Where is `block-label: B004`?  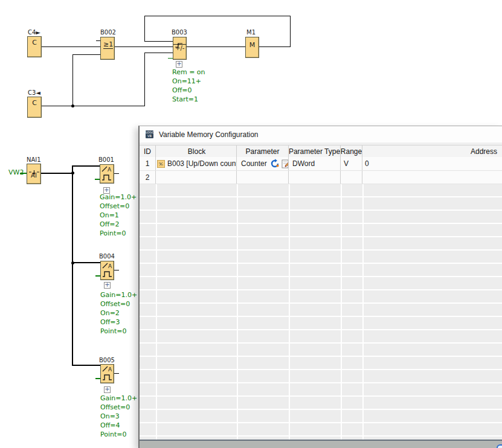 block-label: B004 is located at coordinates (107, 256).